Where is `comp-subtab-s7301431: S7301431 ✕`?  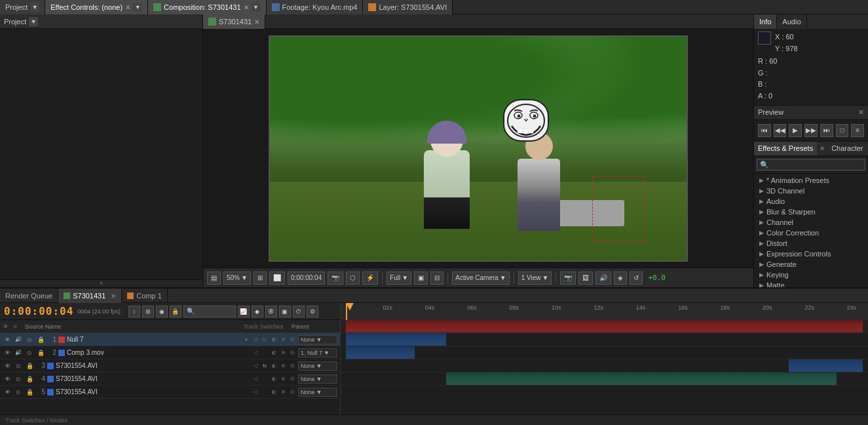 comp-subtab-s7301431: S7301431 ✕ is located at coordinates (235, 22).